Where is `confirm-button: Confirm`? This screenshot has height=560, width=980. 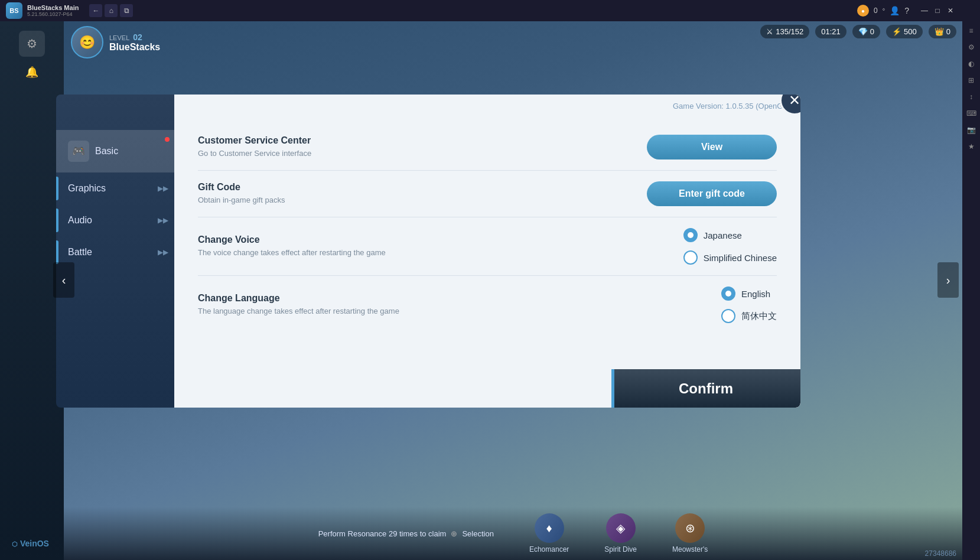 confirm-button: Confirm is located at coordinates (706, 389).